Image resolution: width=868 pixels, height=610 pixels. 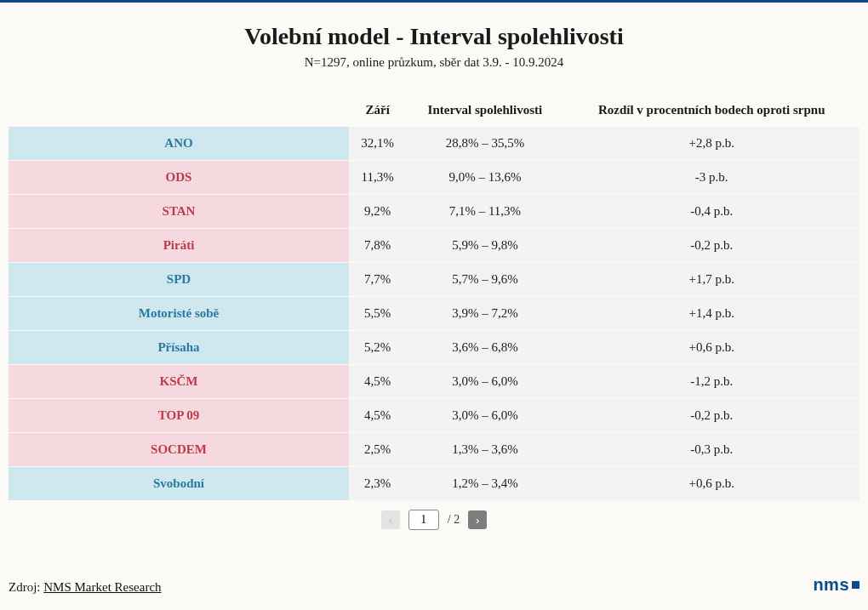 I want to click on interval-cell: 3,9% – 7,2%, so click(x=485, y=313).